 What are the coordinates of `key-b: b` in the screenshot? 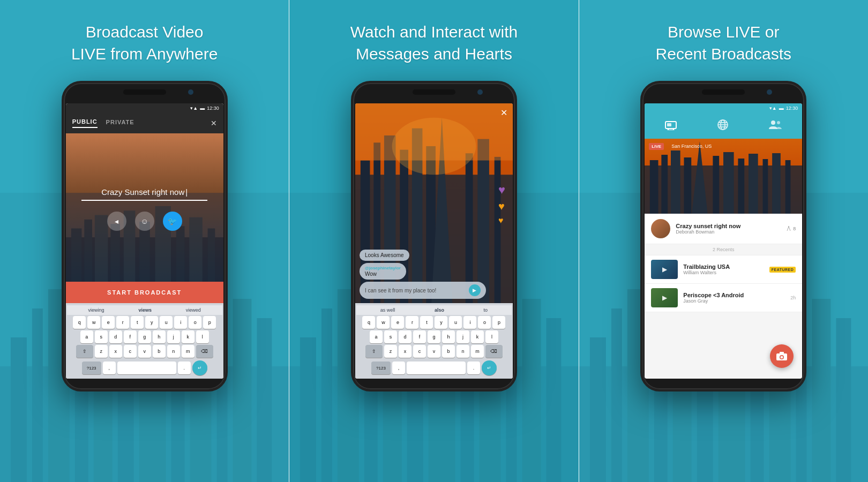 It's located at (159, 351).